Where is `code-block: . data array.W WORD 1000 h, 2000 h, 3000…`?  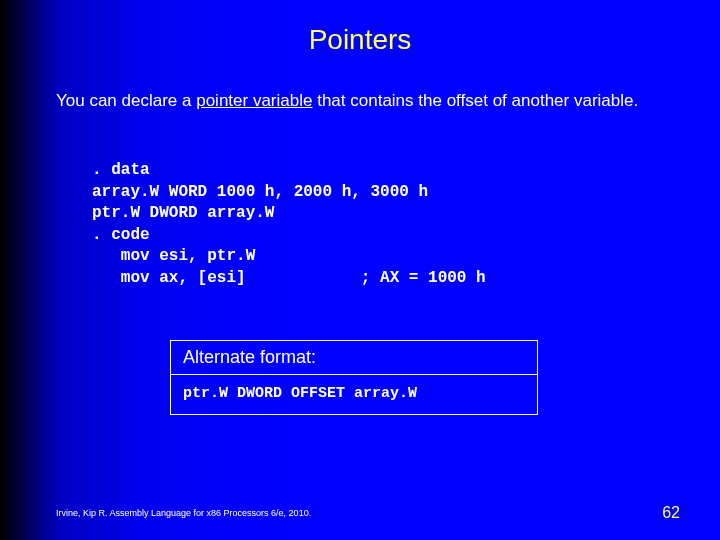
code-block: . data array.W WORD 1000 h, 2000 h, 3000… is located at coordinates (289, 225).